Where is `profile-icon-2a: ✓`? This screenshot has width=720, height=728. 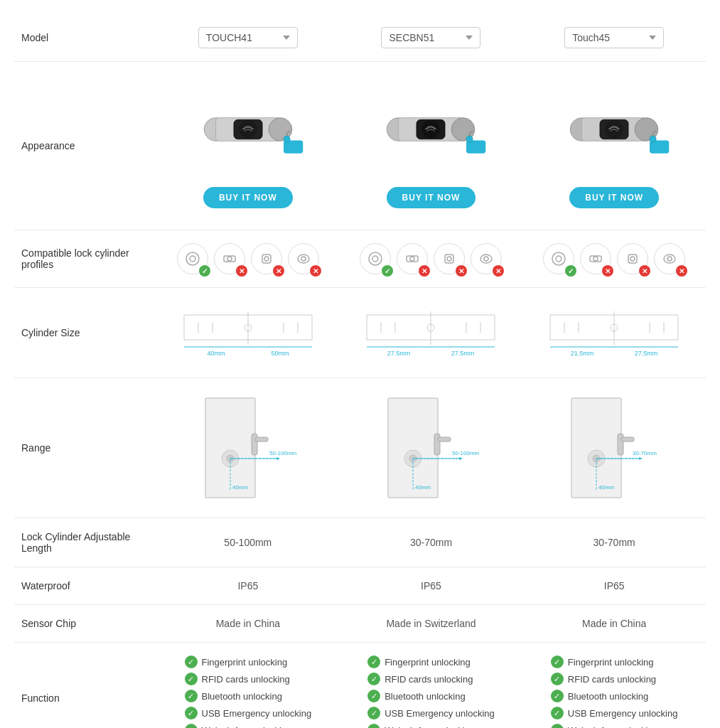
profile-icon-2a: ✓ is located at coordinates (375, 259).